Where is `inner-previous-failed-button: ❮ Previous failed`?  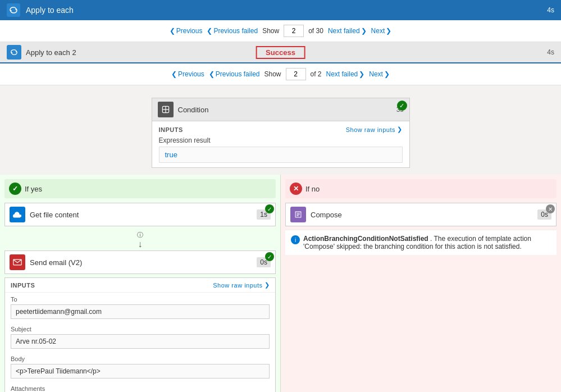
inner-previous-failed-button: ❮ Previous failed is located at coordinates (235, 74).